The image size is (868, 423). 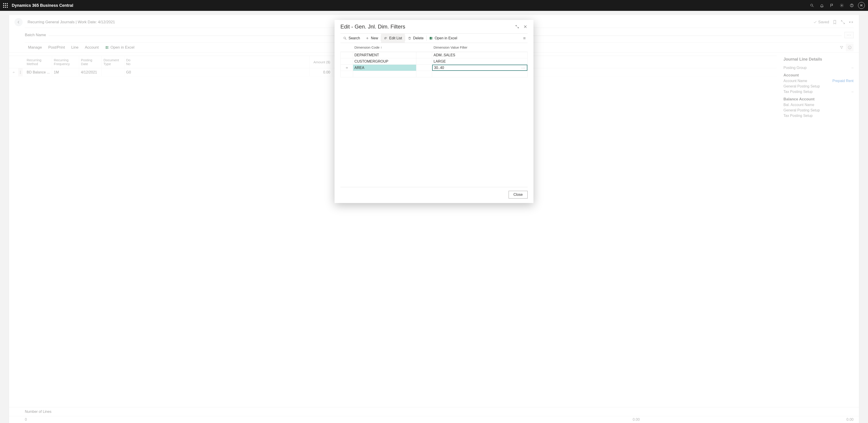 What do you see at coordinates (347, 68) in the screenshot?
I see `current-row-indicator-icon` at bounding box center [347, 68].